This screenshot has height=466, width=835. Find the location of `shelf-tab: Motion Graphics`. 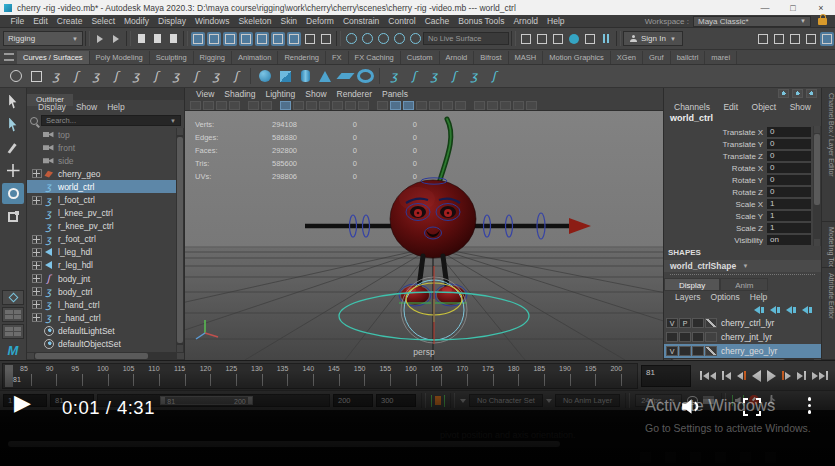

shelf-tab: Motion Graphics is located at coordinates (577, 58).